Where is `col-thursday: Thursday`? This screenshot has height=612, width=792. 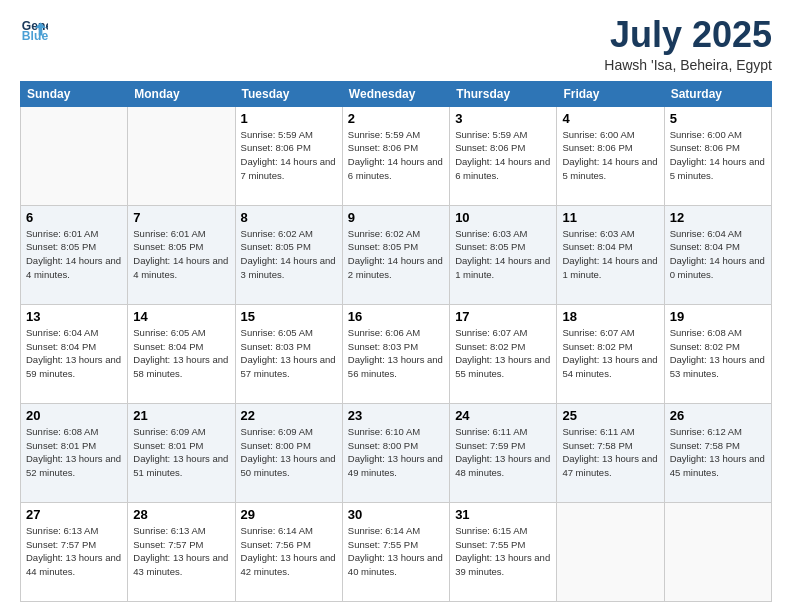 col-thursday: Thursday is located at coordinates (504, 94).